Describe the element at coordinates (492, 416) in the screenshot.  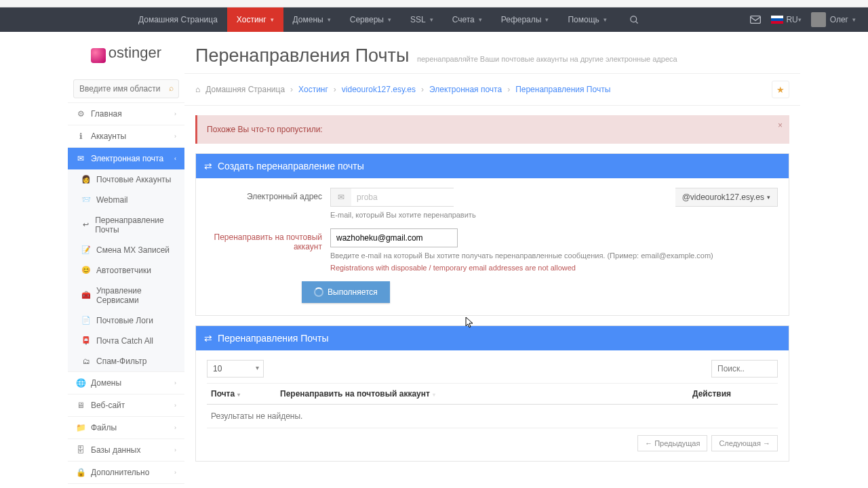
I see `table-empty: Результаты не найдены.` at that location.